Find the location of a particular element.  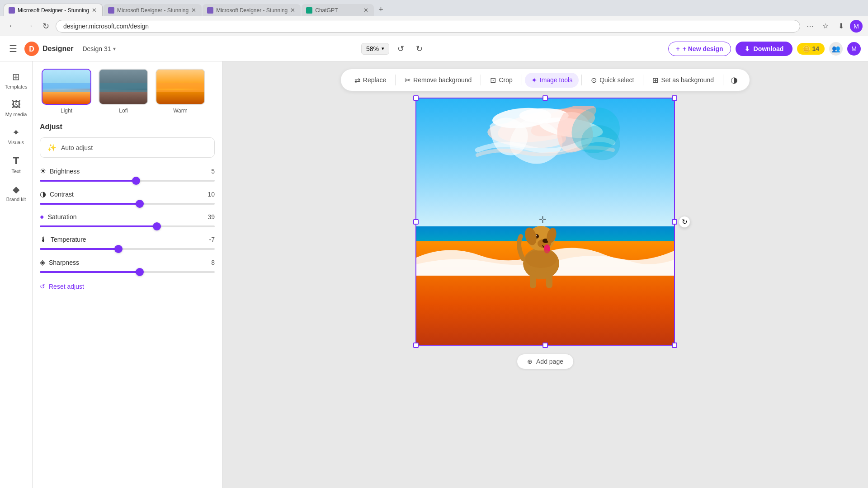

address-bar: ← → ↻ ⋯ ☆ ⬇ M is located at coordinates (434, 26).